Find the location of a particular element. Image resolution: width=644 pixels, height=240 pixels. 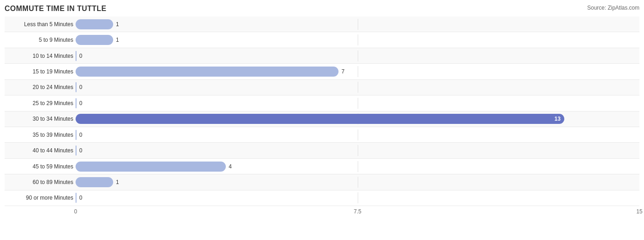

bar-row: 5 to 9 Minutes1 is located at coordinates (322, 40).